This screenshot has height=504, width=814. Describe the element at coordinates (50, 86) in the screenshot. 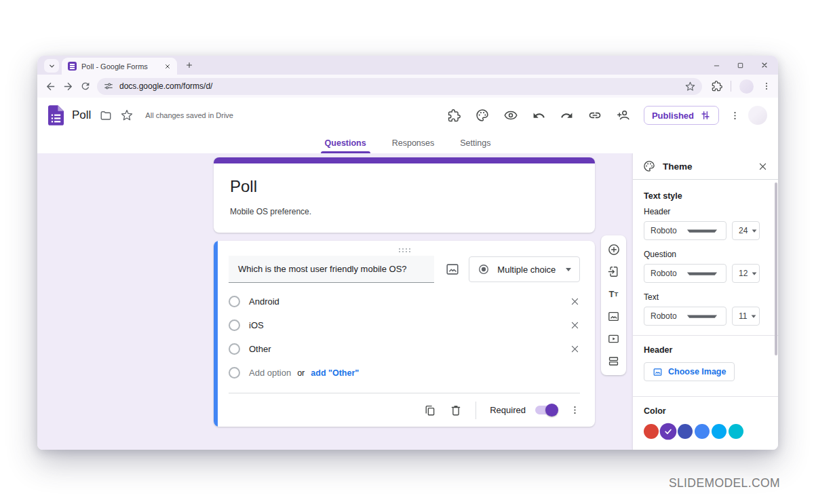

I see `back-icon` at that location.